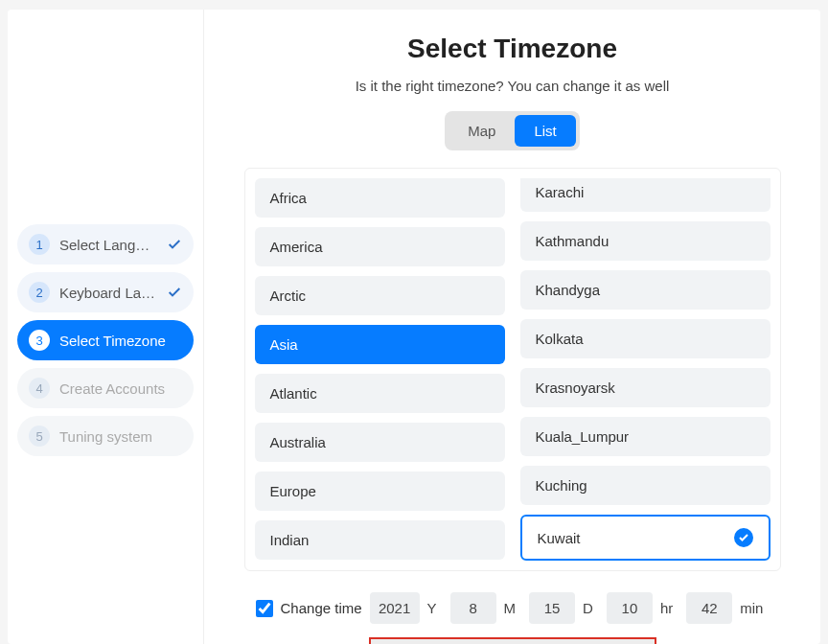 This screenshot has height=644, width=828. What do you see at coordinates (552, 608) in the screenshot?
I see `day-input` at bounding box center [552, 608].